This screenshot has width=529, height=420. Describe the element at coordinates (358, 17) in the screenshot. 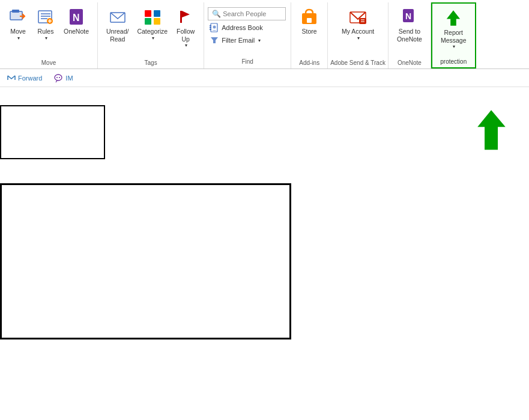

I see `myaccount-icon` at that location.